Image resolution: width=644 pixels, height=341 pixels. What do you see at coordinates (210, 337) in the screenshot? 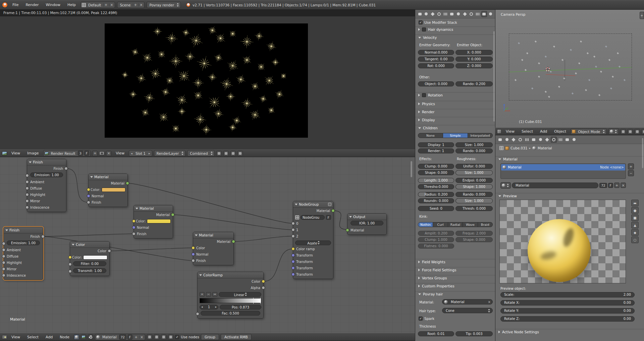
I see `group-button: Group` at bounding box center [210, 337].